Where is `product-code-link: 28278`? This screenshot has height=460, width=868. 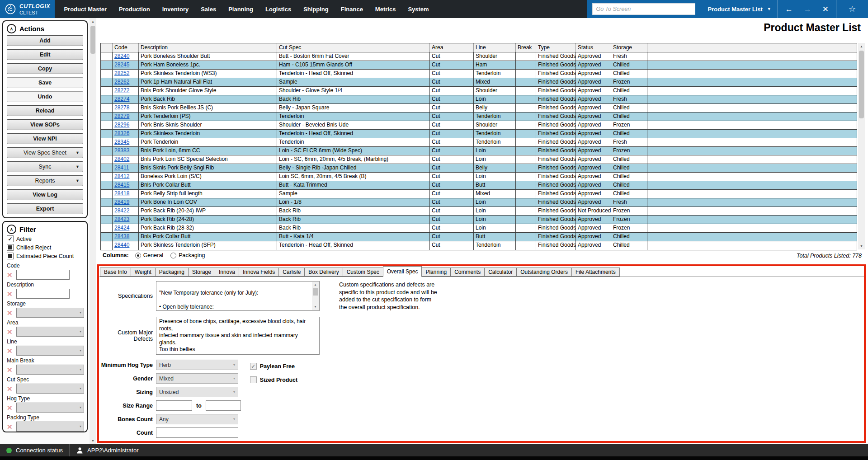
product-code-link: 28278 is located at coordinates (122, 108).